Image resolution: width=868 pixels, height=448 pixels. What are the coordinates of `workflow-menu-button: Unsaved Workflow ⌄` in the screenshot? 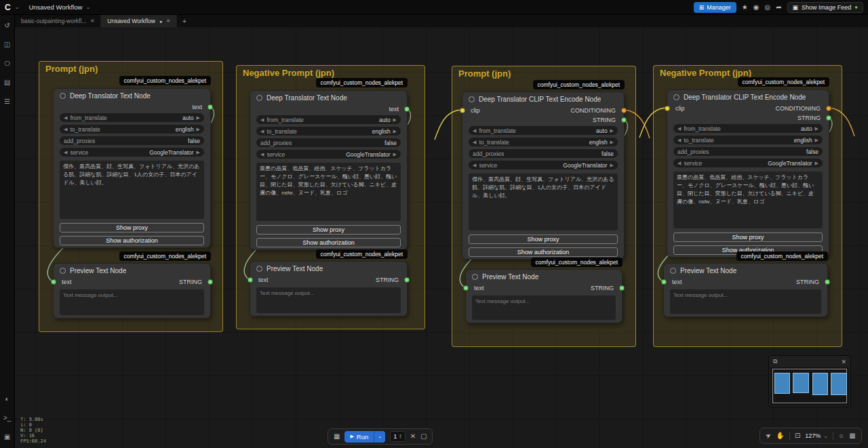 It's located at (60, 7).